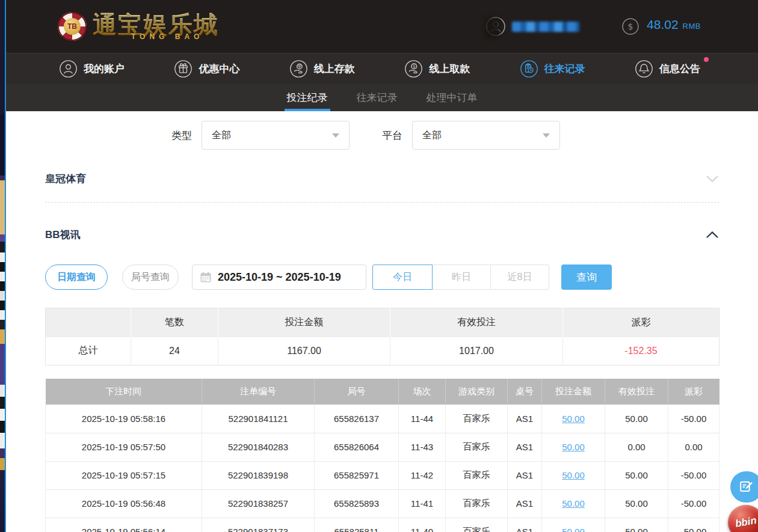 Image resolution: width=758 pixels, height=532 pixels. What do you see at coordinates (382, 135) in the screenshot?
I see `filters-row: 类型 全部 平台 全部` at bounding box center [382, 135].